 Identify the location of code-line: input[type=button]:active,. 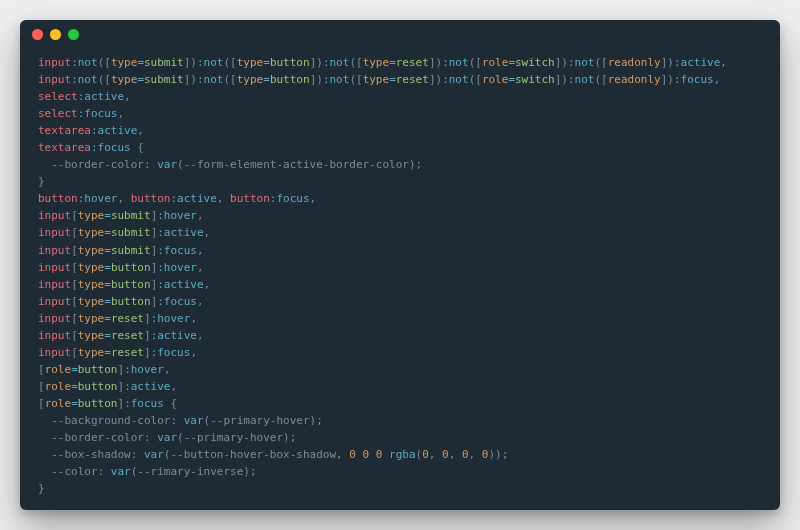
(124, 284).